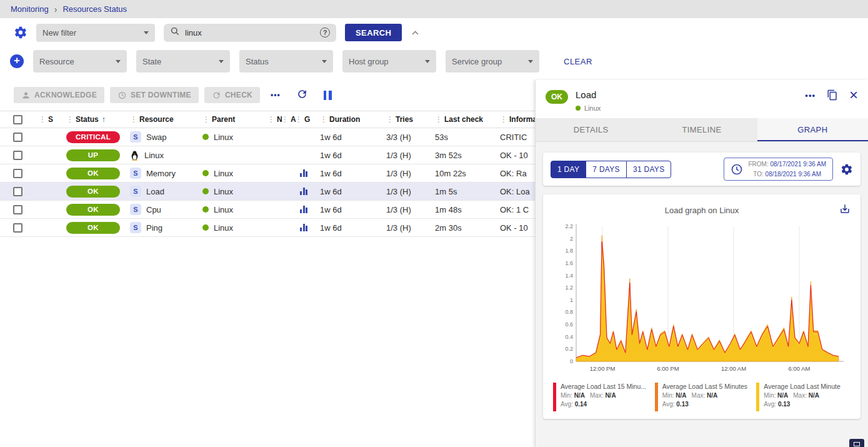  What do you see at coordinates (516, 174) in the screenshot?
I see `information-cell: OK: Ra` at bounding box center [516, 174].